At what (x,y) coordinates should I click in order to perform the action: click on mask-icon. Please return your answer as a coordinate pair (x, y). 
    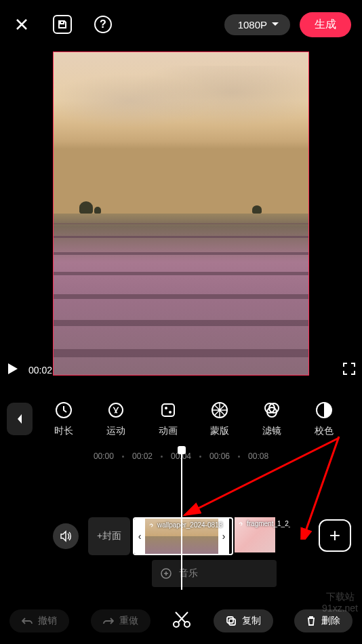
    Looking at the image, I should click on (220, 410).